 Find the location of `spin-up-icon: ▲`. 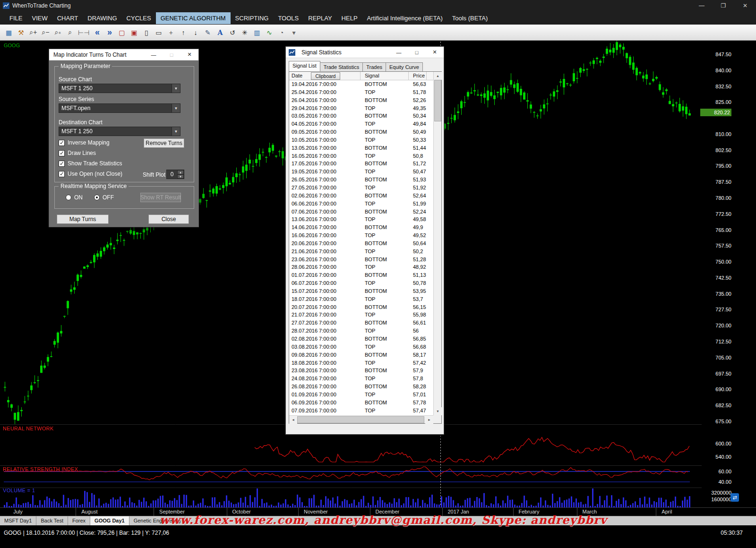

spin-up-icon: ▲ is located at coordinates (180, 172).